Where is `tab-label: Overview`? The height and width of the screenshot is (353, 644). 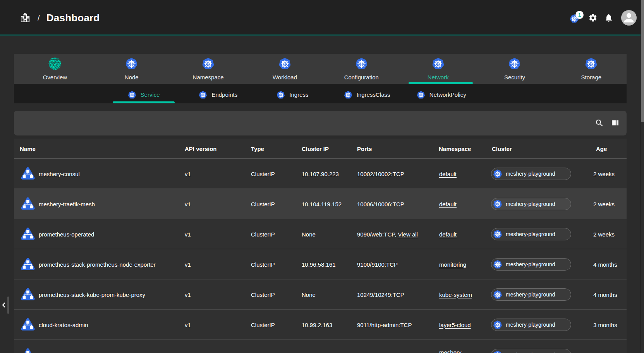
tab-label: Overview is located at coordinates (55, 77).